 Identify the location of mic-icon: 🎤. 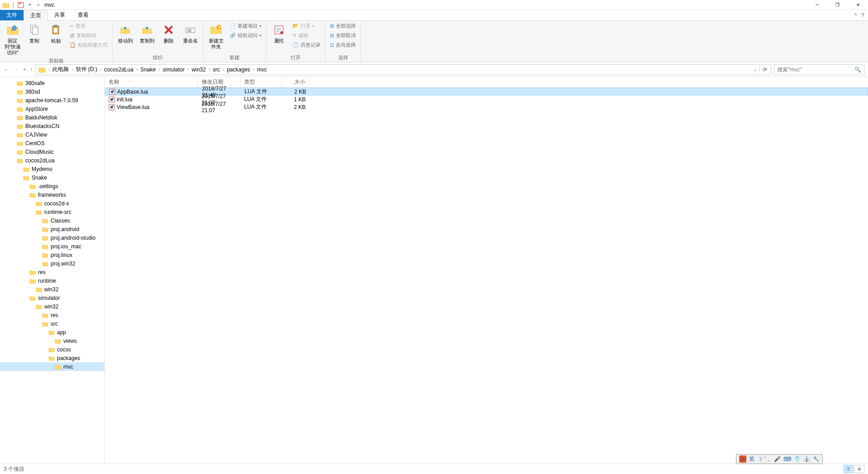
(778, 459).